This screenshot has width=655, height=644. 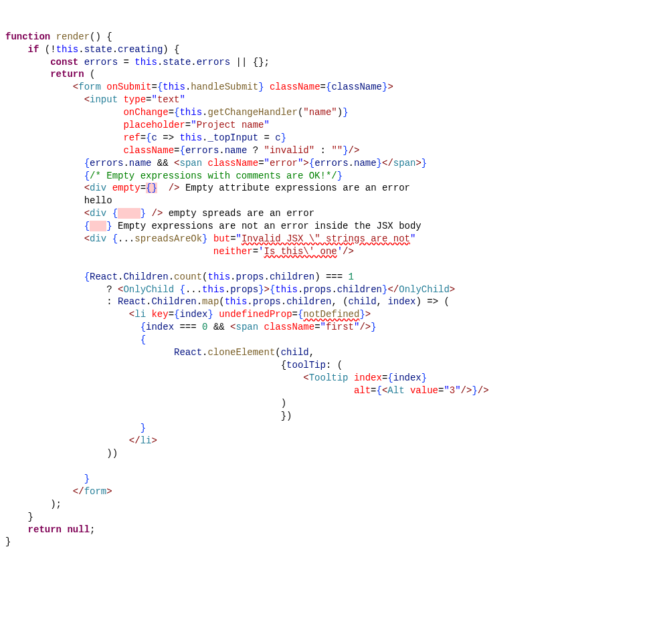 I want to click on jsx-tag-input: input, so click(x=104, y=100).